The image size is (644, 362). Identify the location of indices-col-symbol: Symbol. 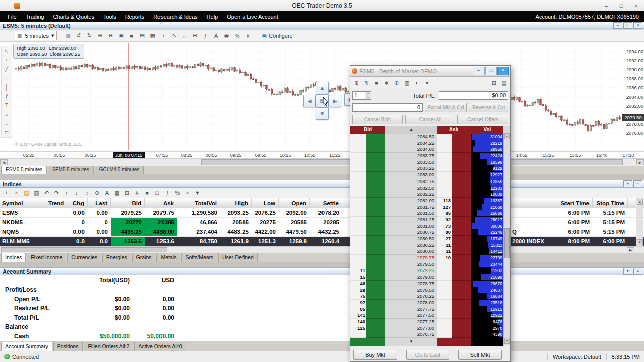
(23, 203).